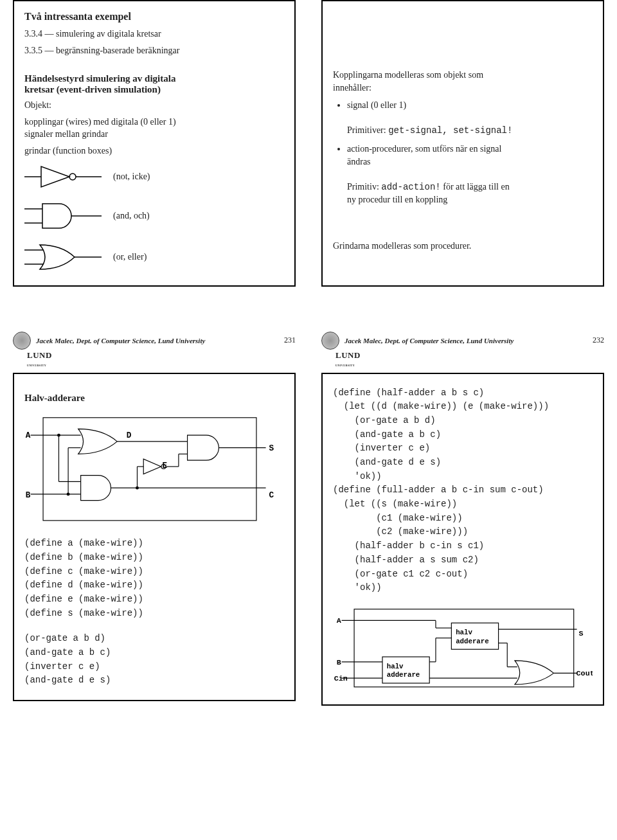 The image size is (617, 840). What do you see at coordinates (130, 257) in the screenshot?
I see `or-gate-label: (or, eller)` at bounding box center [130, 257].